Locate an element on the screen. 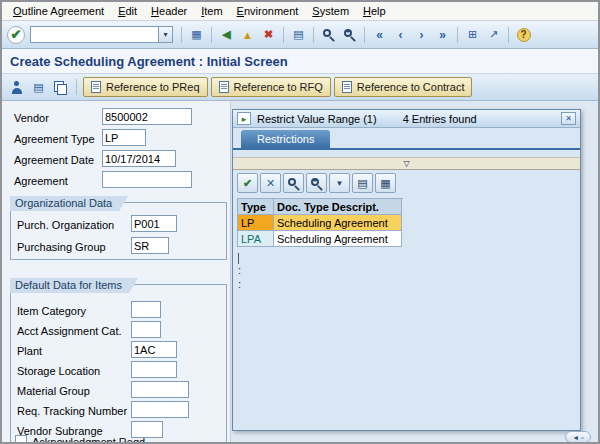  acknowledgment-reqd-checkbox is located at coordinates (21, 438).